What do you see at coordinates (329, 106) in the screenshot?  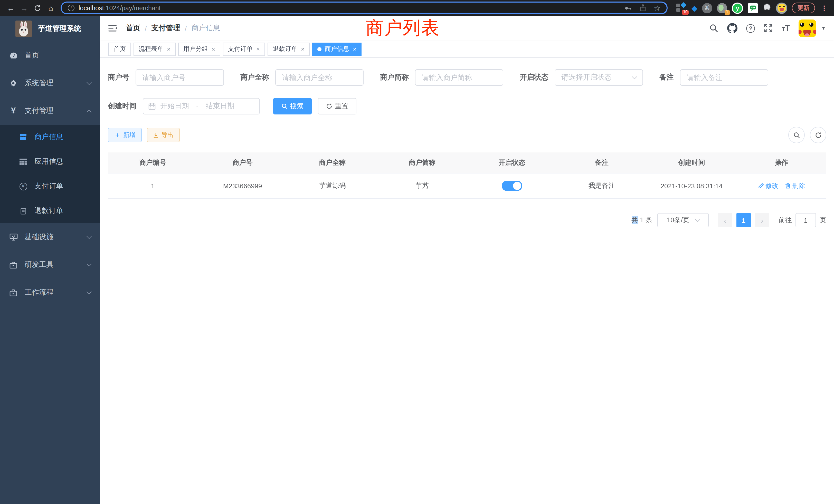 I see `refresh-icon` at bounding box center [329, 106].